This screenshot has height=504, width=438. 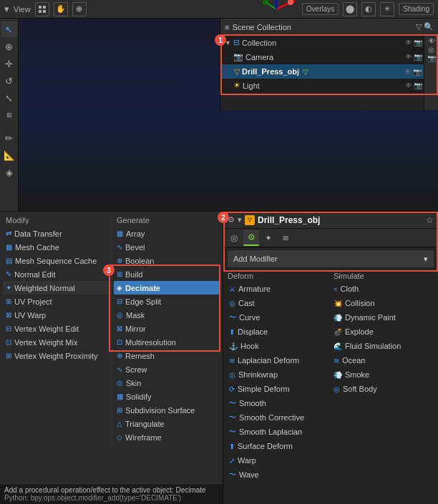 What do you see at coordinates (331, 259) in the screenshot?
I see `add-modifier-button: Add Modifier ▾` at bounding box center [331, 259].